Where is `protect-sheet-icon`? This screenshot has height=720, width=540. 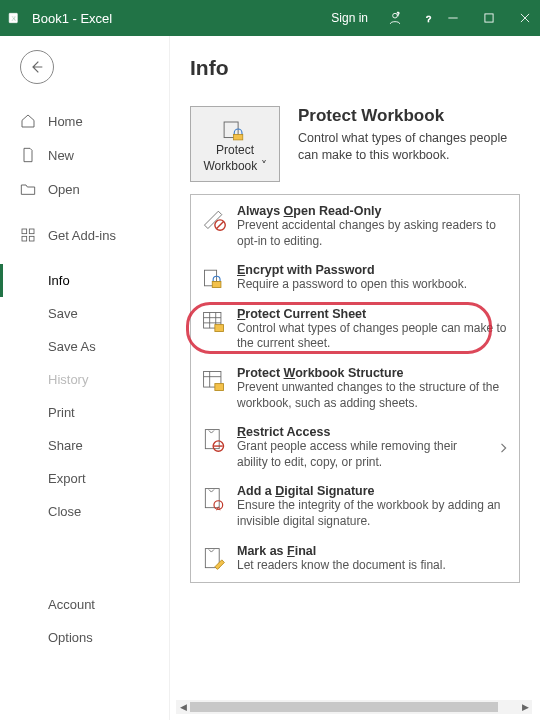
protect-sheet-icon is located at coordinates (214, 322).